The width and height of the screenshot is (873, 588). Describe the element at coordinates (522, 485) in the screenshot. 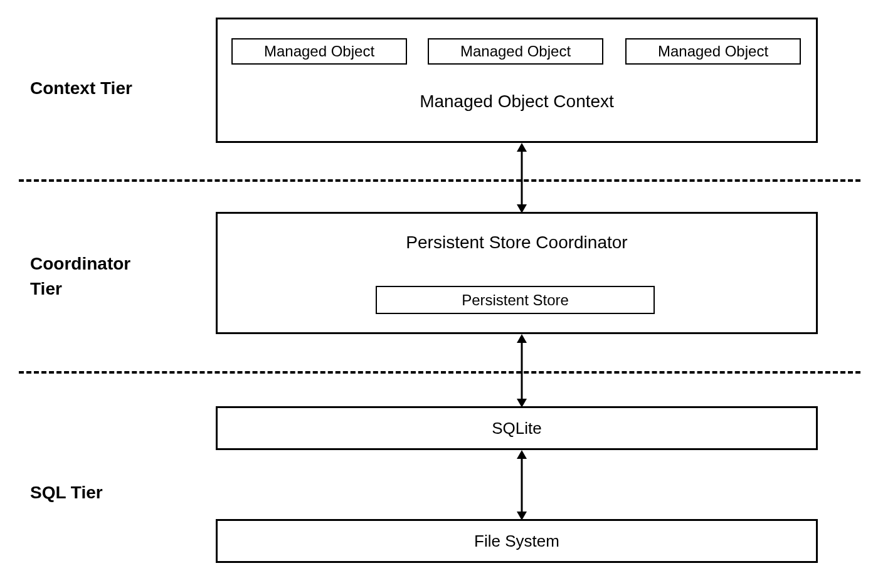

I see `arrow-sqlite-filesystem` at that location.